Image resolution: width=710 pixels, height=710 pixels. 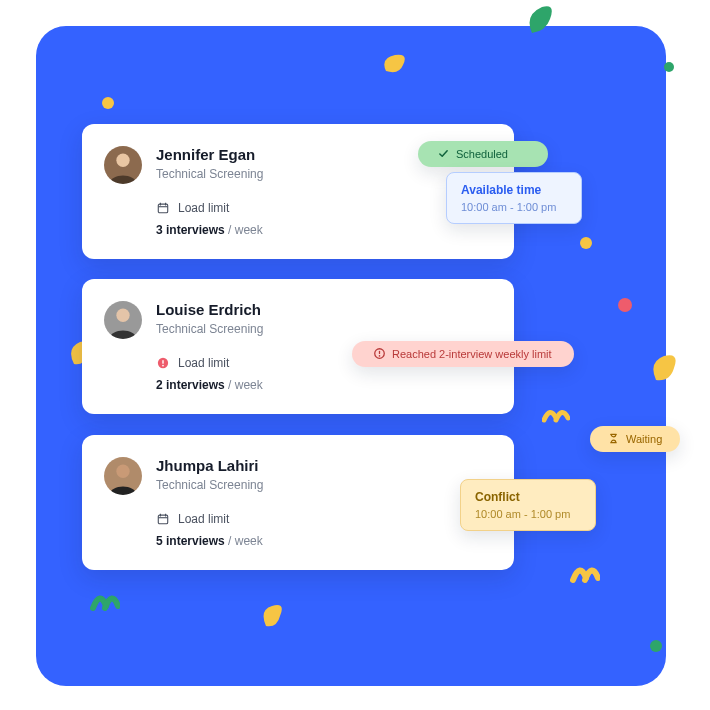 What do you see at coordinates (528, 497) in the screenshot?
I see `popover-title: Conflict` at bounding box center [528, 497].